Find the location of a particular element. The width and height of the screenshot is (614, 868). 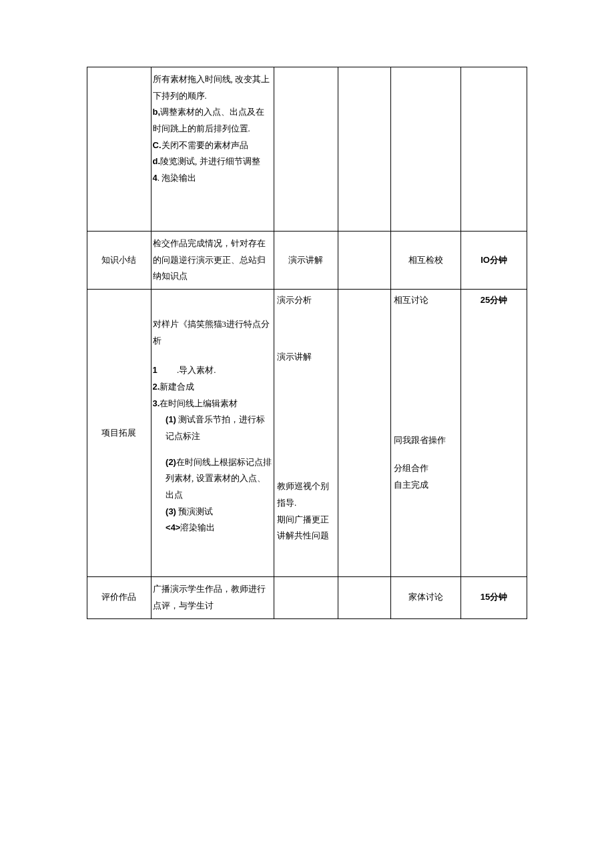

cell-time: 25分钟 is located at coordinates (494, 432).